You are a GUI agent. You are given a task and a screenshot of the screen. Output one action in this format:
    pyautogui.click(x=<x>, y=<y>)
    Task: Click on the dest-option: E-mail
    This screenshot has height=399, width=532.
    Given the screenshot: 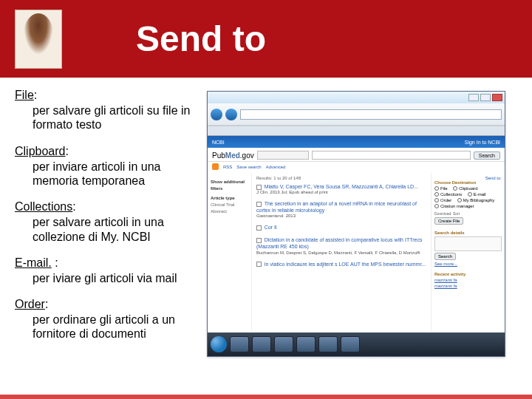 What is the action you would take?
    pyautogui.click(x=480, y=194)
    